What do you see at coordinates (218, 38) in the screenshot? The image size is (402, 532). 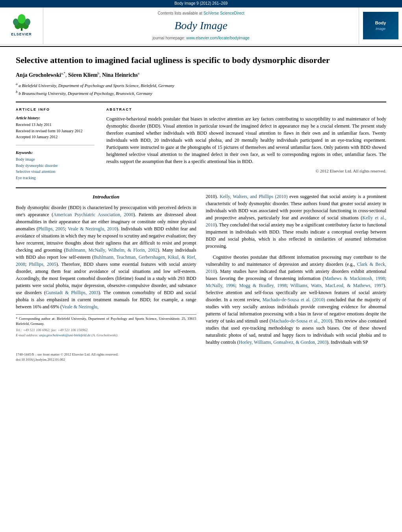 I see `homepage-link: www.elsevier.com/locate/bodyimage` at bounding box center [218, 38].